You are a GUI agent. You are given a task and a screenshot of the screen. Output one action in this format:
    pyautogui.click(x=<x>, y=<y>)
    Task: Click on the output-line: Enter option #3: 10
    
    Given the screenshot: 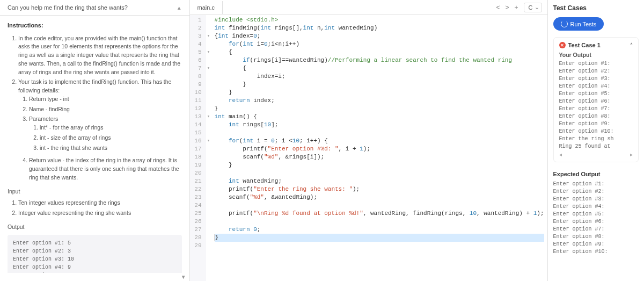 What is the action you would take?
    pyautogui.click(x=94, y=259)
    